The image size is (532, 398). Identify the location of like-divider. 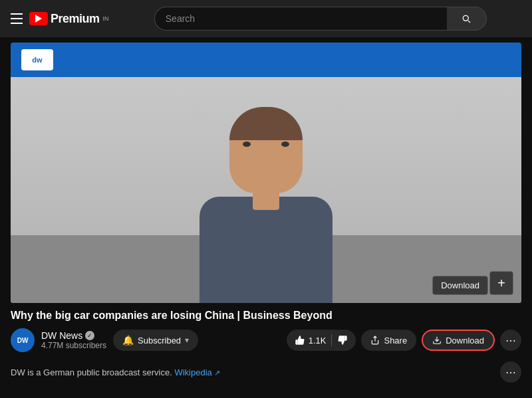
(331, 340).